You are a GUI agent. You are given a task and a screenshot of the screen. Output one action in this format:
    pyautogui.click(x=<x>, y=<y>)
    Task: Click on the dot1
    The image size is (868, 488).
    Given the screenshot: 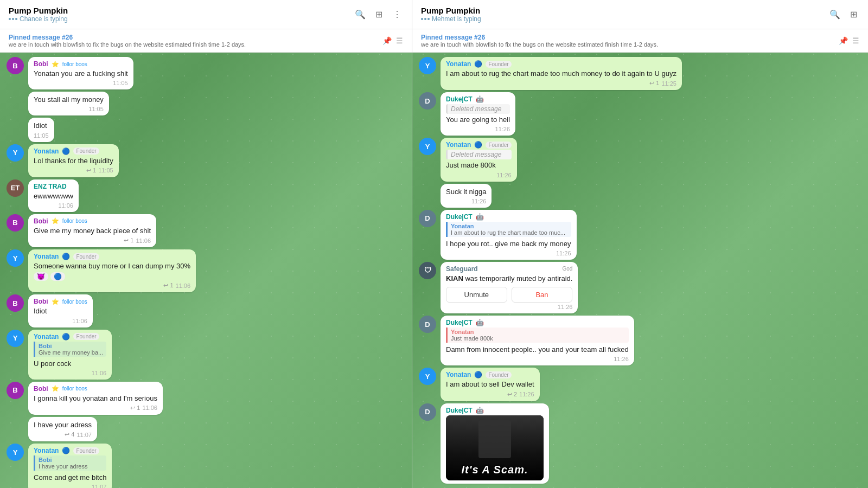 What is the action you would take?
    pyautogui.click(x=422, y=19)
    